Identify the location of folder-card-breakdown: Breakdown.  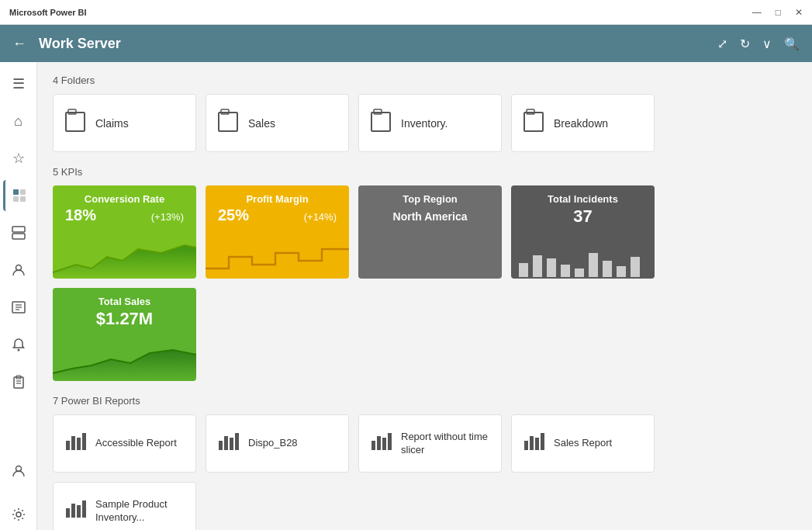
(583, 123).